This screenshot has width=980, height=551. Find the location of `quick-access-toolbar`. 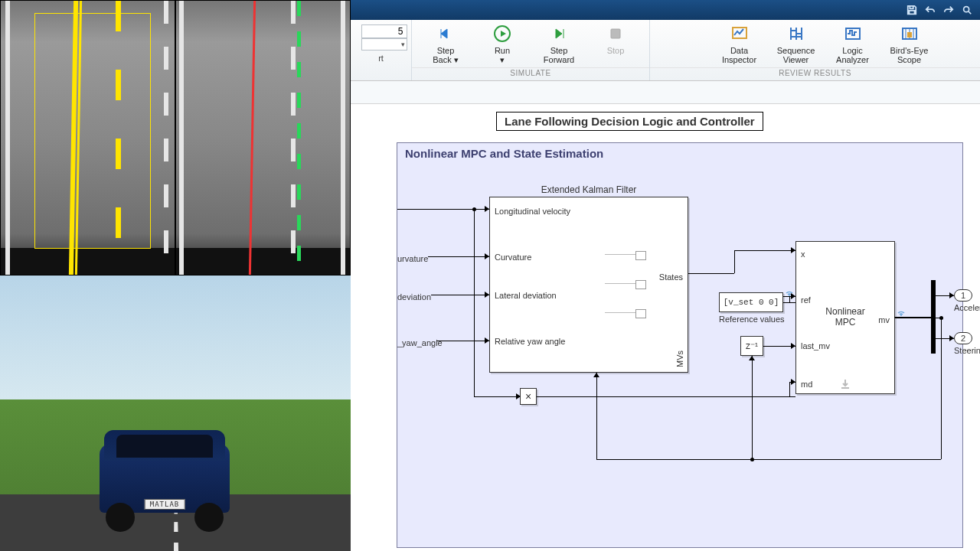

quick-access-toolbar is located at coordinates (665, 10).